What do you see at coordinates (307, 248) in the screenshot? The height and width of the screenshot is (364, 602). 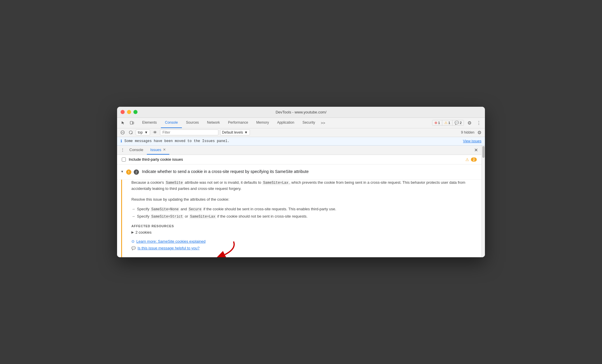 I see `feedback-row: 💬 Is this issue message helpful to you?` at bounding box center [307, 248].